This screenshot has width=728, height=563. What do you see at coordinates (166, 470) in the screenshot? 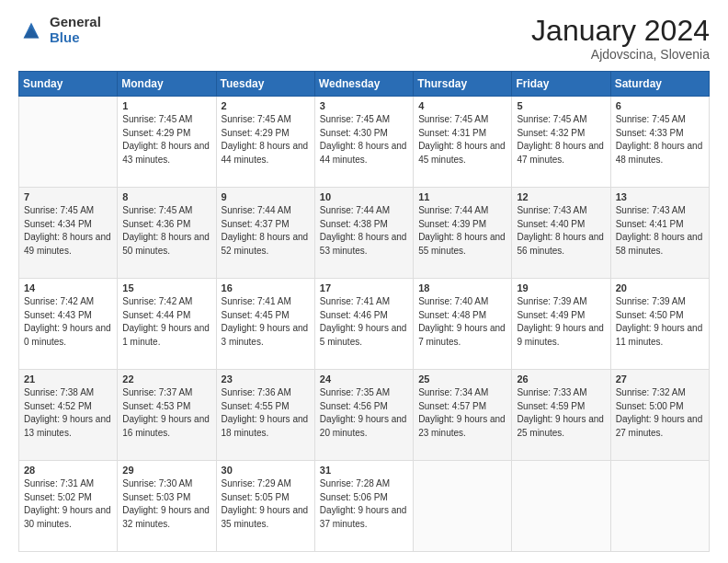
I see `day-number: 29` at bounding box center [166, 470].